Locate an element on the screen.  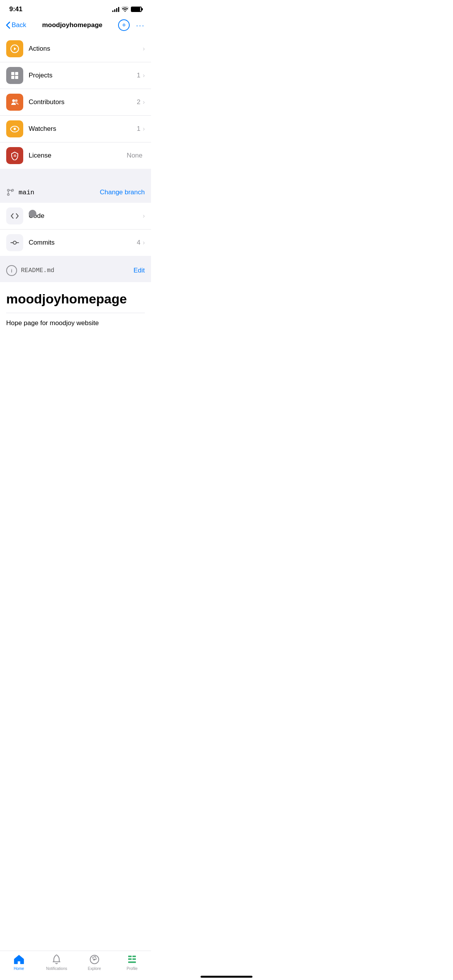
code-section: Code › Commits 4 › is located at coordinates (76, 229).